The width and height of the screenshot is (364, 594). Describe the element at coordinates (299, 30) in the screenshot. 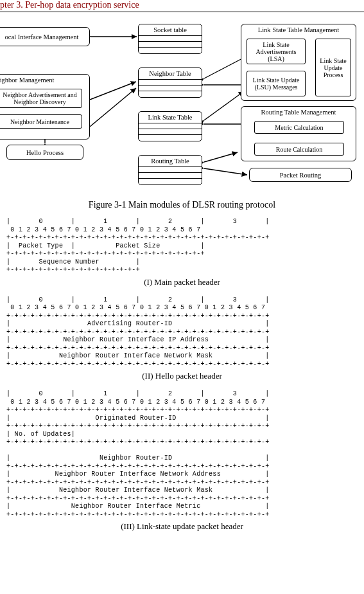

I see `link-state-mgmt-label: Link State Table Management` at that location.